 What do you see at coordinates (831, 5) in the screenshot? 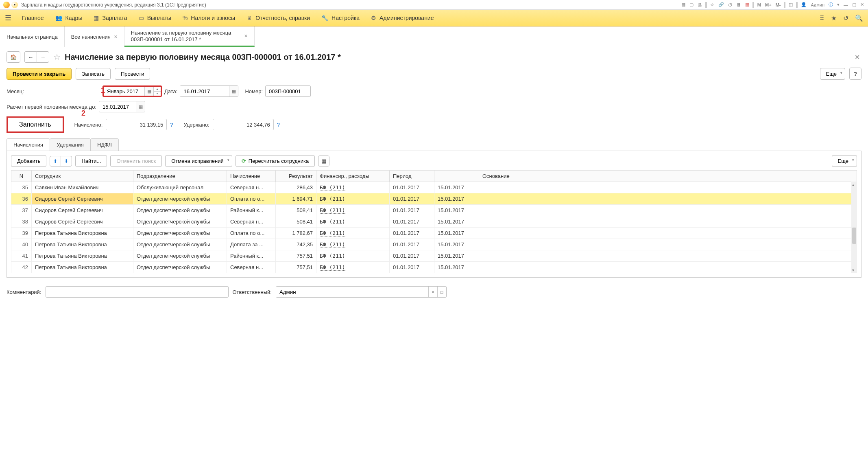
I see `info-icon: ⓘ` at bounding box center [831, 5].